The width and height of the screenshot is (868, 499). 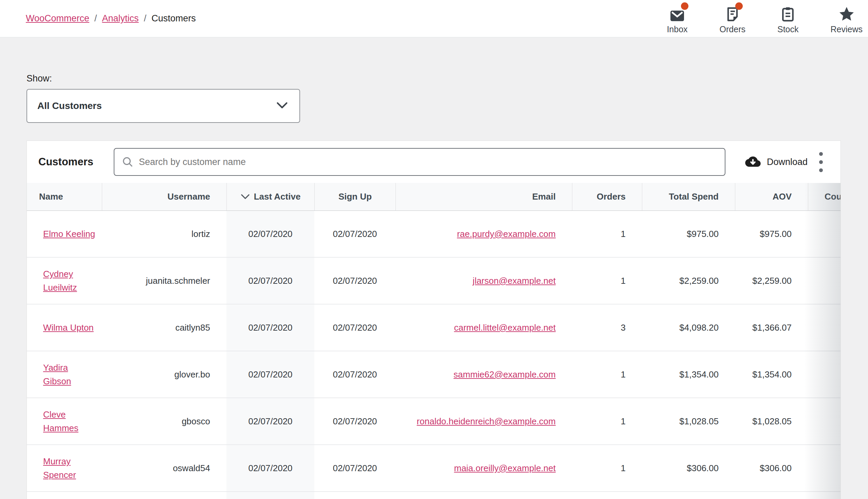 What do you see at coordinates (245, 197) in the screenshot?
I see `sort-descending-icon` at bounding box center [245, 197].